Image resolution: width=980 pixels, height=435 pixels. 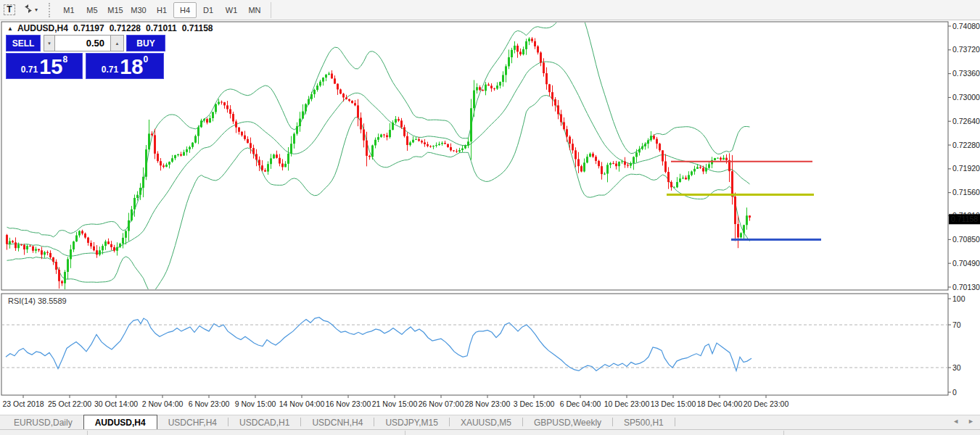 I want to click on buy-button: BUY, so click(x=146, y=44).